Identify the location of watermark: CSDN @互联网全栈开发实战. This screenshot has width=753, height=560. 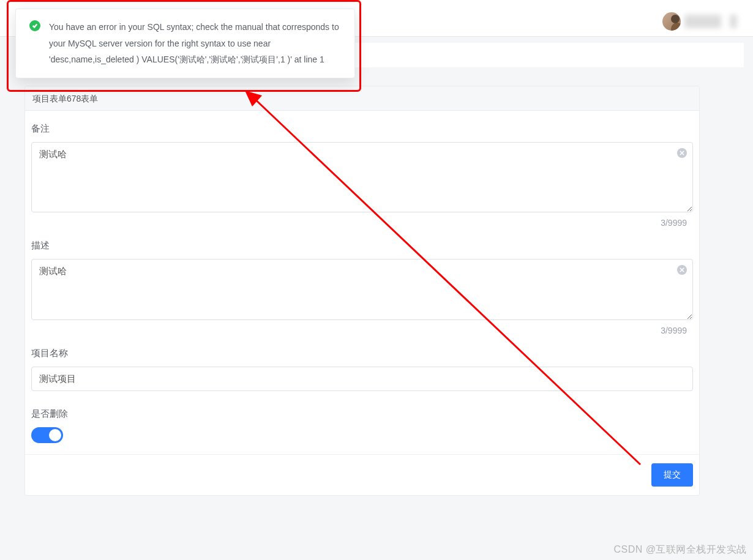
(680, 550).